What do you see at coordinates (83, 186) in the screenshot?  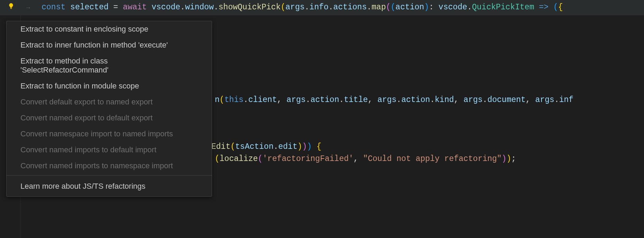 I see `quickfix-footer-label: Learn more about JS/TS refactorings` at bounding box center [83, 186].